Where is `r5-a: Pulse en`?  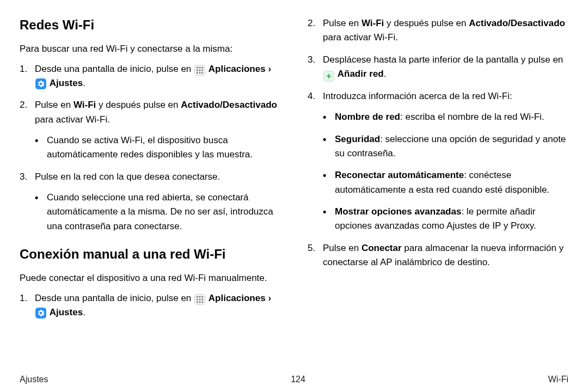 r5-a: Pulse en is located at coordinates (342, 248).